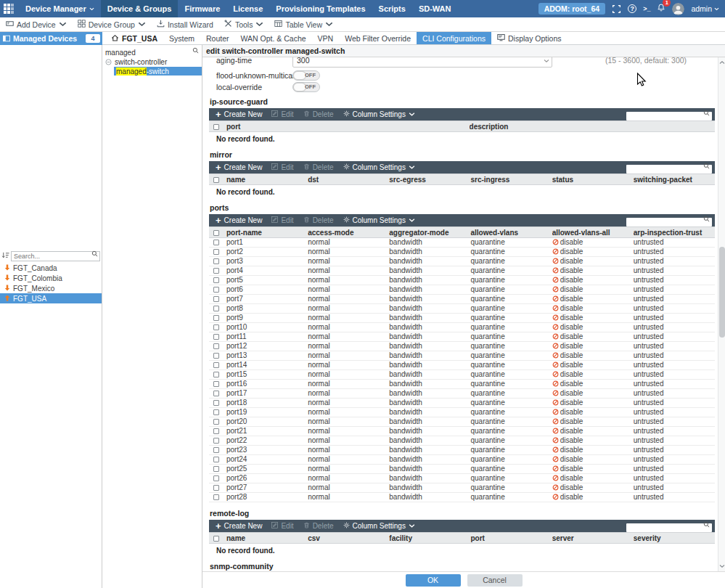 The width and height of the screenshot is (725, 588). I want to click on column-header-csv: csv, so click(348, 539).